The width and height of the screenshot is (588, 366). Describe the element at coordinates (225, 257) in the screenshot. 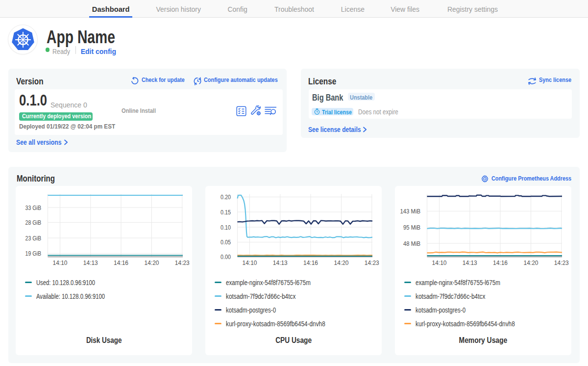

I see `svg-text: 0.00` at that location.